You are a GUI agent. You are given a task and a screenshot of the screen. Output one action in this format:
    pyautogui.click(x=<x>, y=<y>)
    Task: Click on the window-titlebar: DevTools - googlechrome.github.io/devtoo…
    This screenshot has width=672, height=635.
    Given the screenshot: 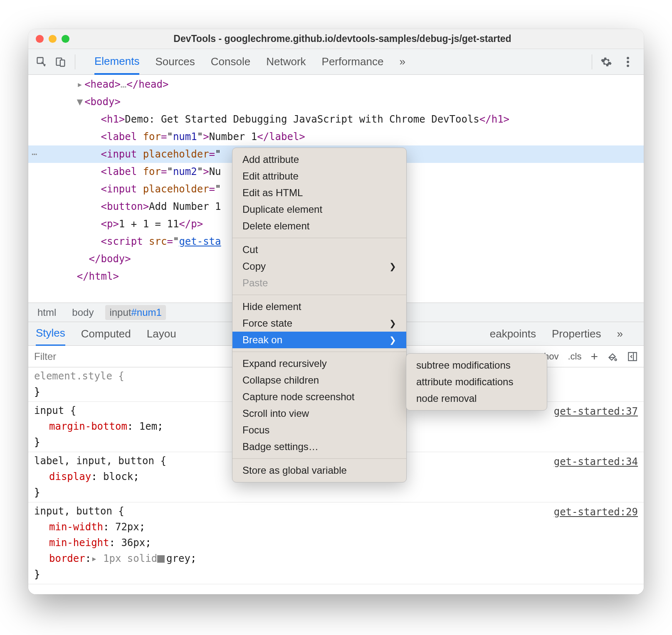 What is the action you would take?
    pyautogui.click(x=336, y=39)
    